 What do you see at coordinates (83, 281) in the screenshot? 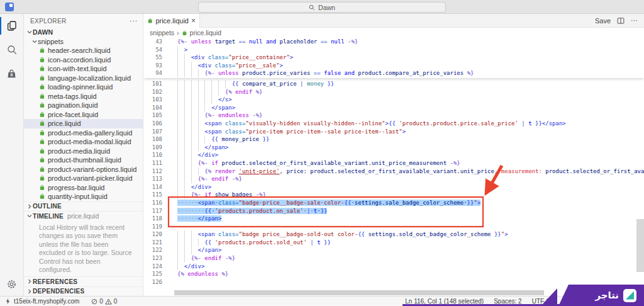
I see `section-references: REFERENCES` at bounding box center [83, 281].